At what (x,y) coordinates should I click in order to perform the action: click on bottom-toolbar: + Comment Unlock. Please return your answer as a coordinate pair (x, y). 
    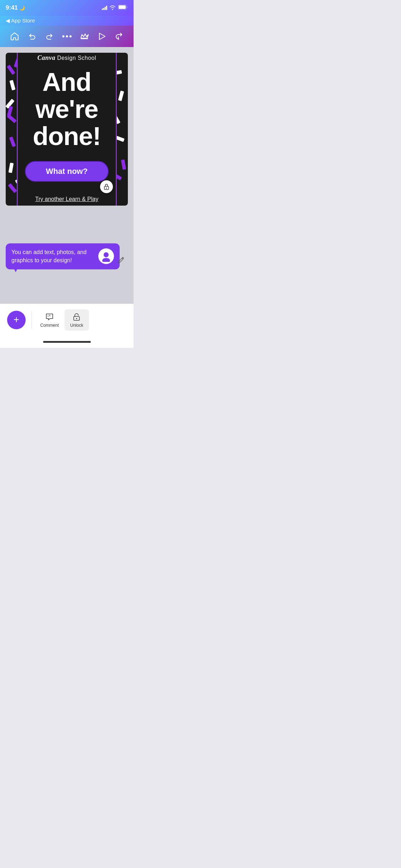
    Looking at the image, I should click on (67, 320).